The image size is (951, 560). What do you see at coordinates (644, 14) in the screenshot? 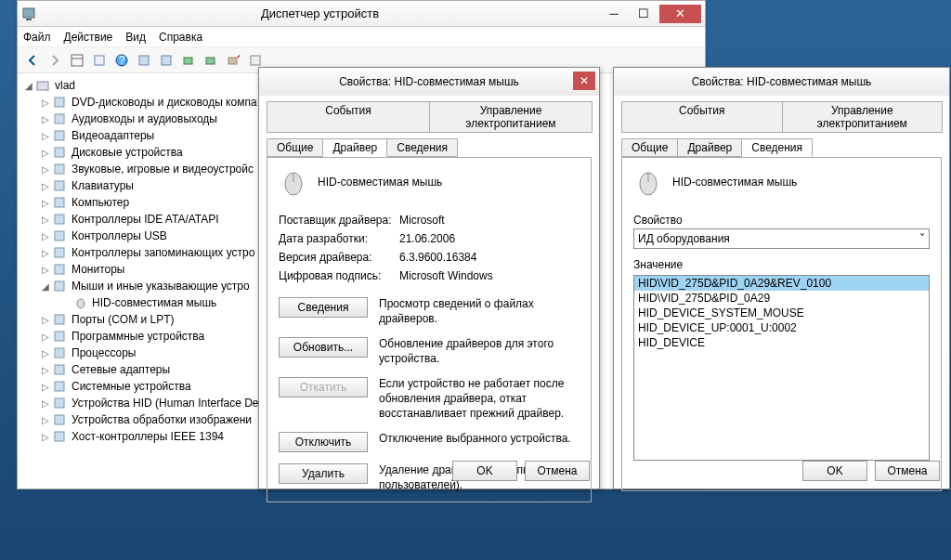
I see `maximize-button: ☐` at bounding box center [644, 14].